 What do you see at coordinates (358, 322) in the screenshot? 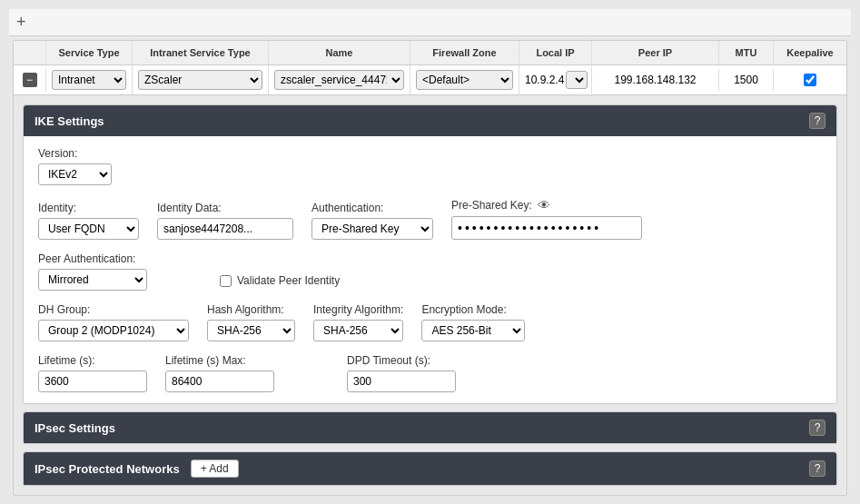
I see `integrity-algo-group: Integrity Algorithm: SHA-256 MD5 SHA-1` at bounding box center [358, 322].